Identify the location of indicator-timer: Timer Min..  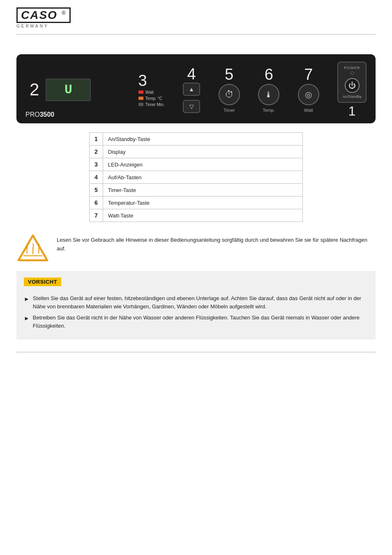
(152, 104).